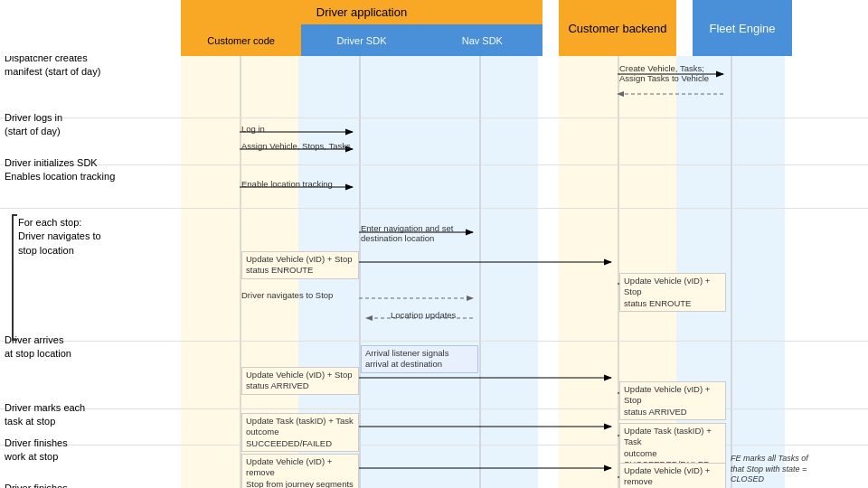  I want to click on msg-login: Log in, so click(253, 128).